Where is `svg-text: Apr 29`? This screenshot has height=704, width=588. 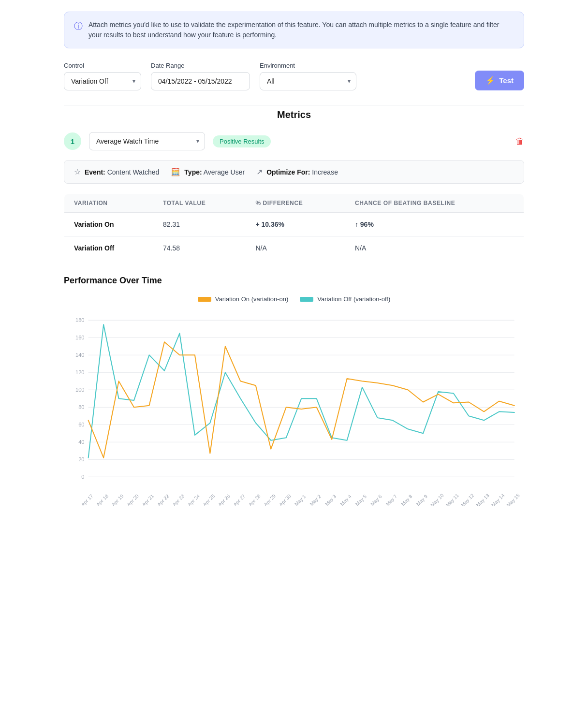 svg-text: Apr 29 is located at coordinates (270, 500).